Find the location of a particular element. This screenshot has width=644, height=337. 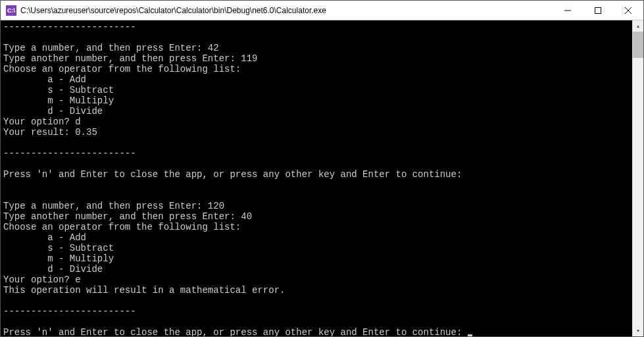

titlebar: C:\ C:\Users\azureuser\source\repos\Calc… is located at coordinates (322, 11).